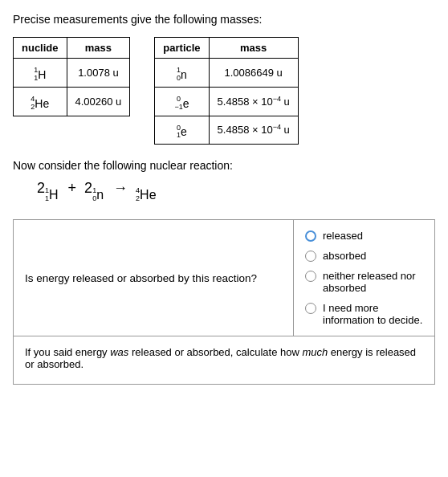  I want to click on col-mass: mass, so click(98, 48).